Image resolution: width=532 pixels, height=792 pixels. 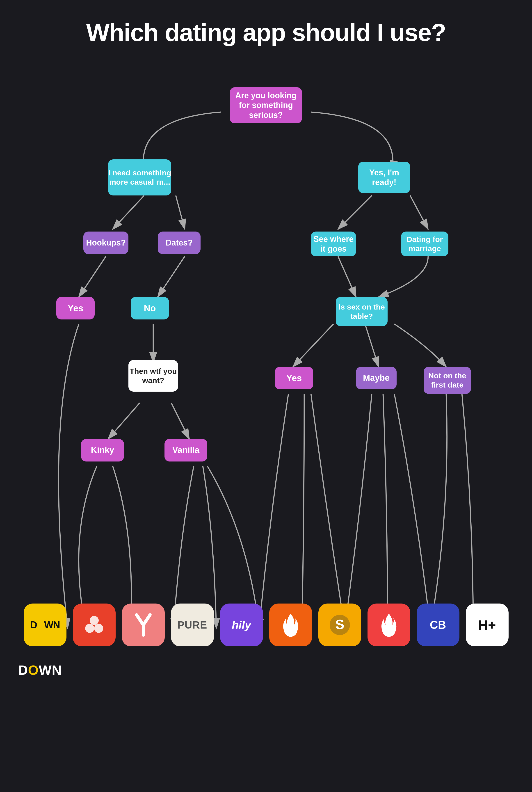 What do you see at coordinates (102, 450) in the screenshot?
I see `node-kinky: Kinky` at bounding box center [102, 450].